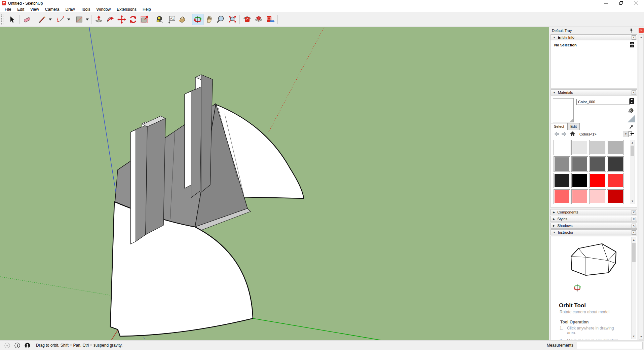 The image size is (644, 350). Describe the element at coordinates (594, 92) in the screenshot. I see `materials-header: ▼ Materials ×` at that location.